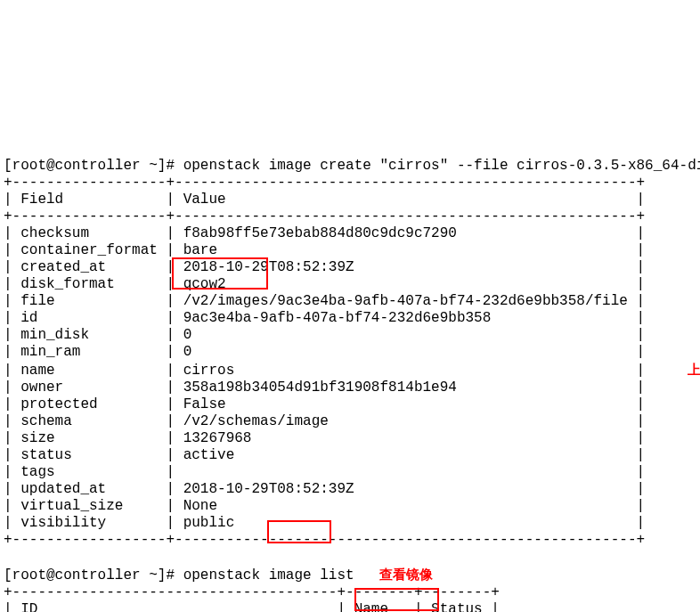  I want to click on tbl1-row-disk-format: | disk_format | qcow2 |, so click(324, 284).